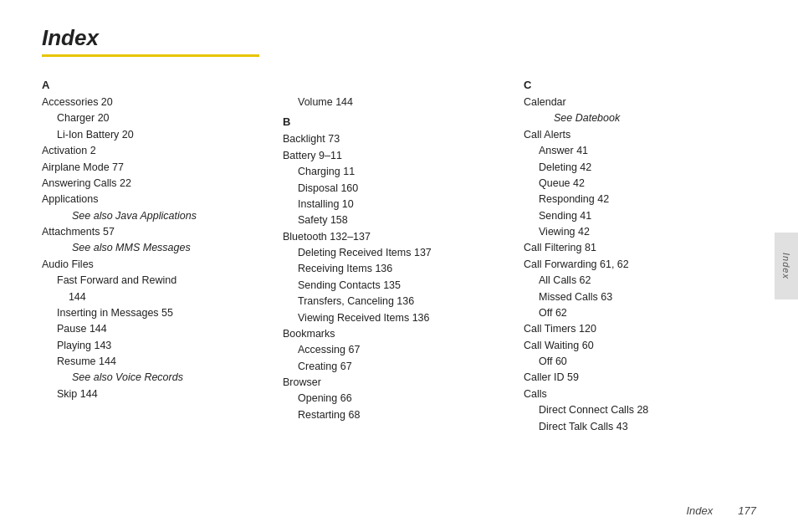 The height and width of the screenshot is (532, 798). I want to click on list-item: Calls, so click(640, 395).